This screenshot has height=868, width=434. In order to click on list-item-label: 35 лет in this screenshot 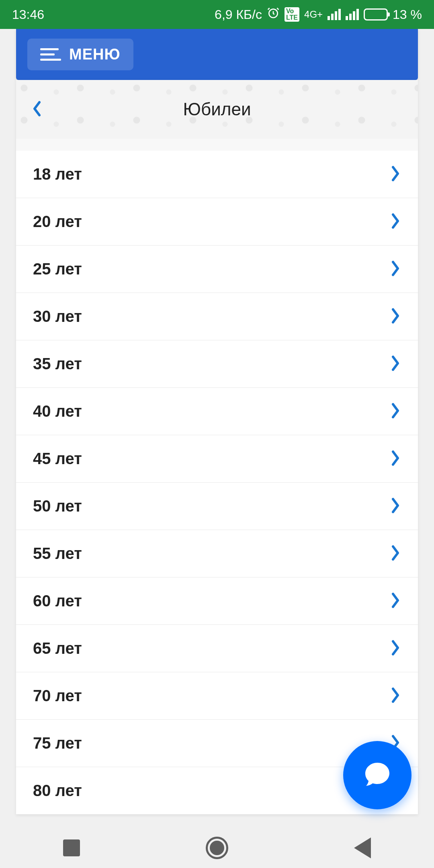, I will do `click(57, 364)`.